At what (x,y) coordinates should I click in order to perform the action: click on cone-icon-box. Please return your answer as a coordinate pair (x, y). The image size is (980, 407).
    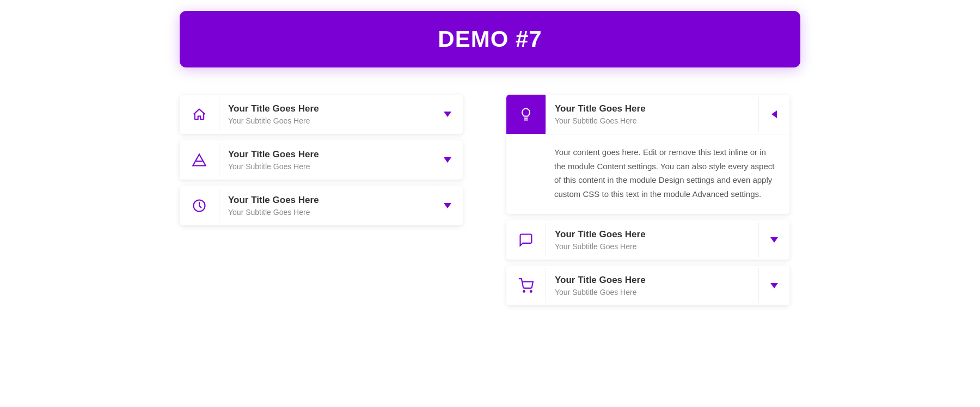
    Looking at the image, I should click on (199, 160).